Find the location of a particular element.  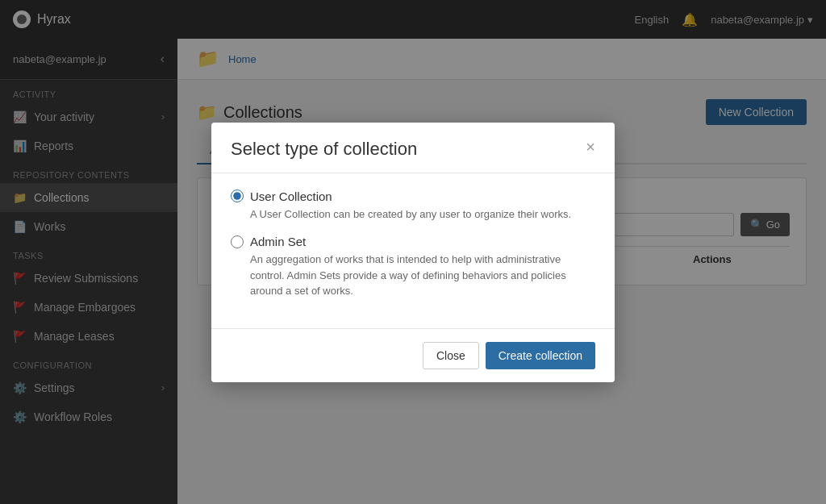

modal-title: Select type of collection is located at coordinates (324, 149).